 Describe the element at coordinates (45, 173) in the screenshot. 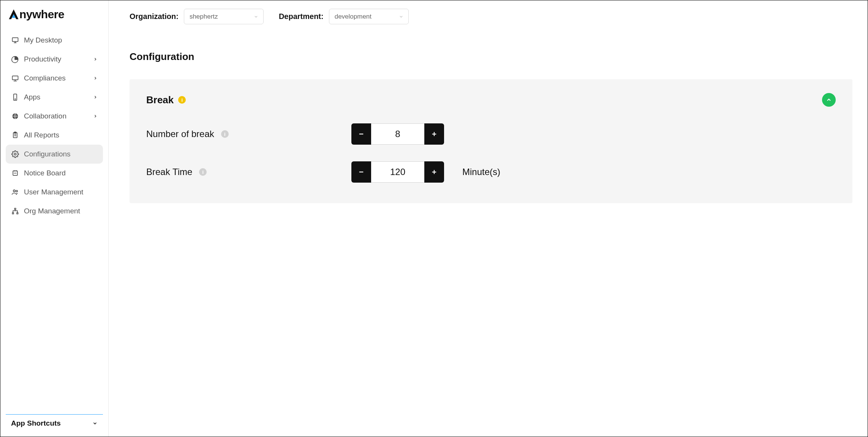

I see `sidebar-item-label: Notice Board` at that location.